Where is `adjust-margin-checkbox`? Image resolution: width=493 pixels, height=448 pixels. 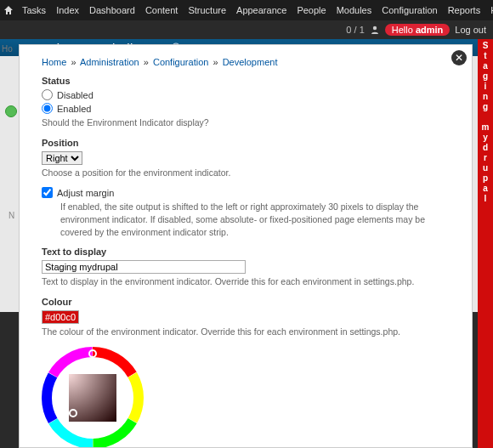
adjust-margin-checkbox is located at coordinates (48, 192).